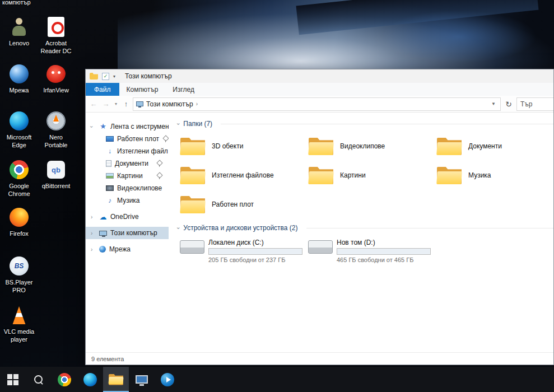 This screenshot has height=392, width=554. What do you see at coordinates (142, 151) in the screenshot?
I see `sidebar-item-label: Изтеглени файл` at bounding box center [142, 151].